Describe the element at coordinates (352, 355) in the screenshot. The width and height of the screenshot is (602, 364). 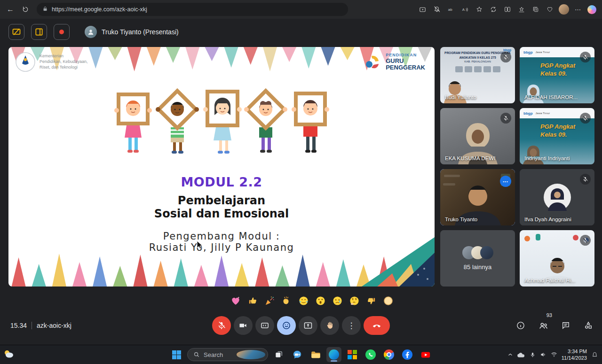
I see `microsoft-store-icon` at that location.